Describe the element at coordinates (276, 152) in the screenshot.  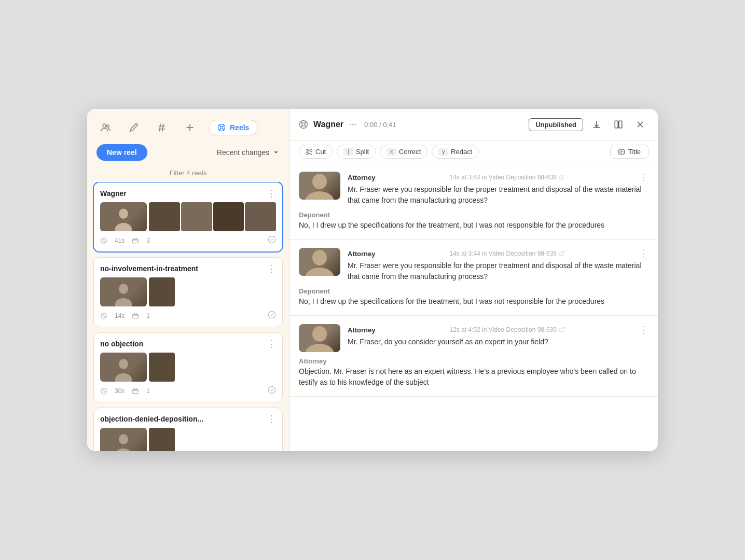
I see `chevron-down-icon` at that location.